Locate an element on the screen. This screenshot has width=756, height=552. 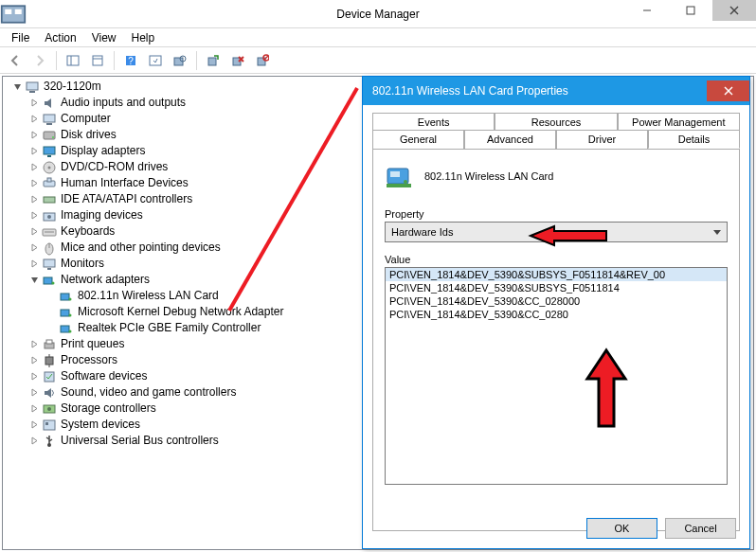
value-row: PCI\VEN_1814&DEV_5390&CC_0280 is located at coordinates (556, 314).